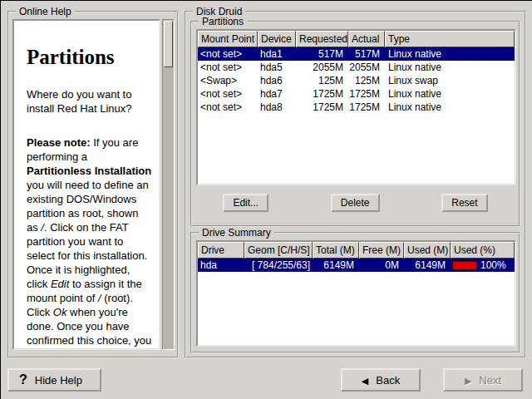 The height and width of the screenshot is (399, 532). What do you see at coordinates (356, 265) in the screenshot?
I see `drive-row: hda [ 784/255/63] 6149M 0M 6149M 100%` at bounding box center [356, 265].